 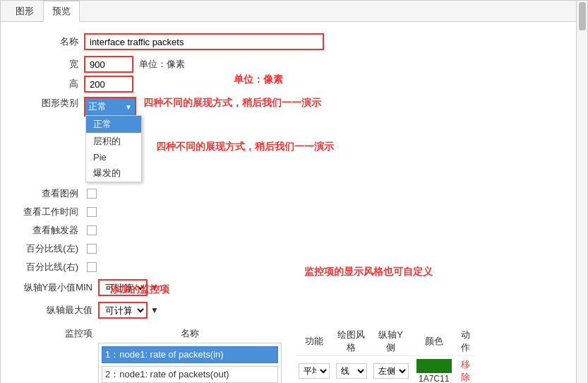 I want to click on view-trigger-checkbox, so click(x=92, y=230).